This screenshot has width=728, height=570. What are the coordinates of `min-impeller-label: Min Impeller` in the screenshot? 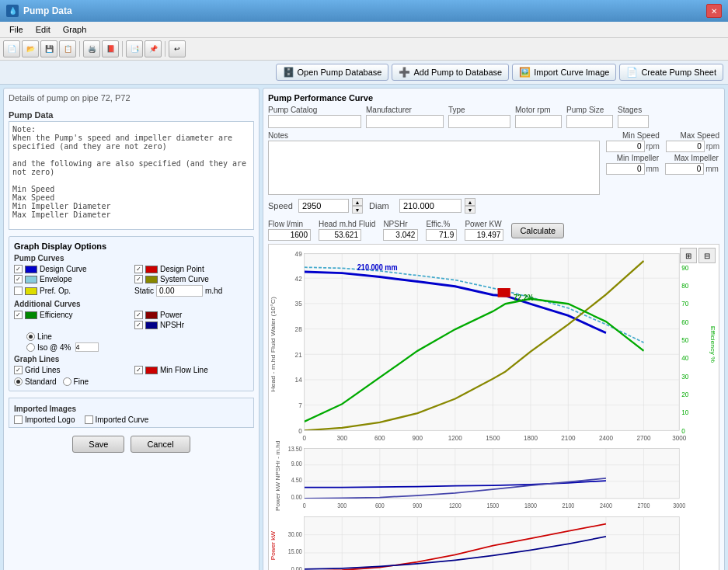 It's located at (632, 158).